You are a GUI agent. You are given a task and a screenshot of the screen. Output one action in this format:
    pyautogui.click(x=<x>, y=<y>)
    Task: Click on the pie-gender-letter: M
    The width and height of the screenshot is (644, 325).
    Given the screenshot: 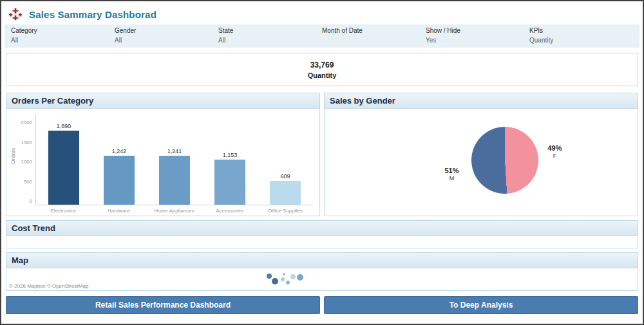 What is the action you would take?
    pyautogui.click(x=451, y=178)
    